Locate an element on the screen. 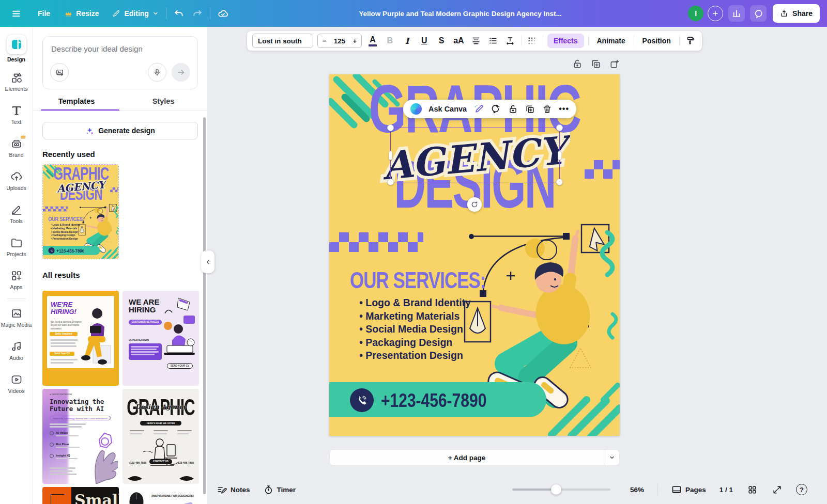 The image size is (827, 504). resize-button: Resize is located at coordinates (82, 13).